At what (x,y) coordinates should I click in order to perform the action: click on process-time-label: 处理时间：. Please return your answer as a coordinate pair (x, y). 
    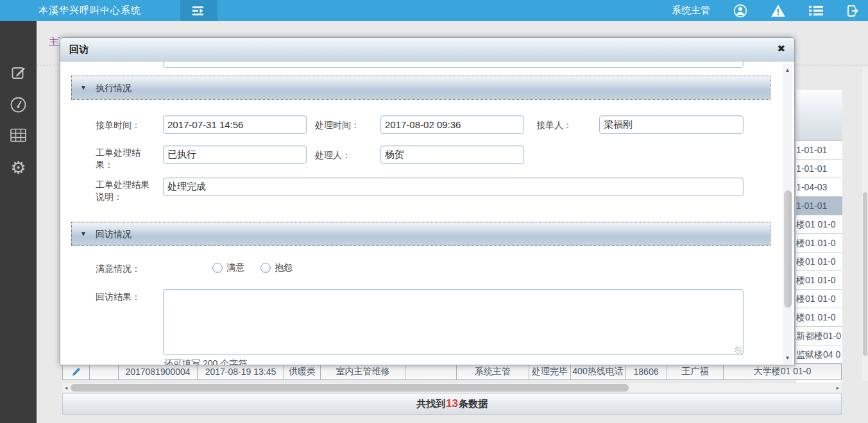
    Looking at the image, I should click on (337, 126).